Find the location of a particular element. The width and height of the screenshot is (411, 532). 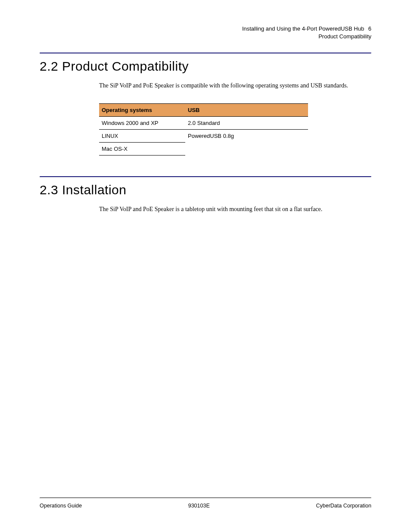

footer-right: CyberData Corporation is located at coordinates (344, 506).